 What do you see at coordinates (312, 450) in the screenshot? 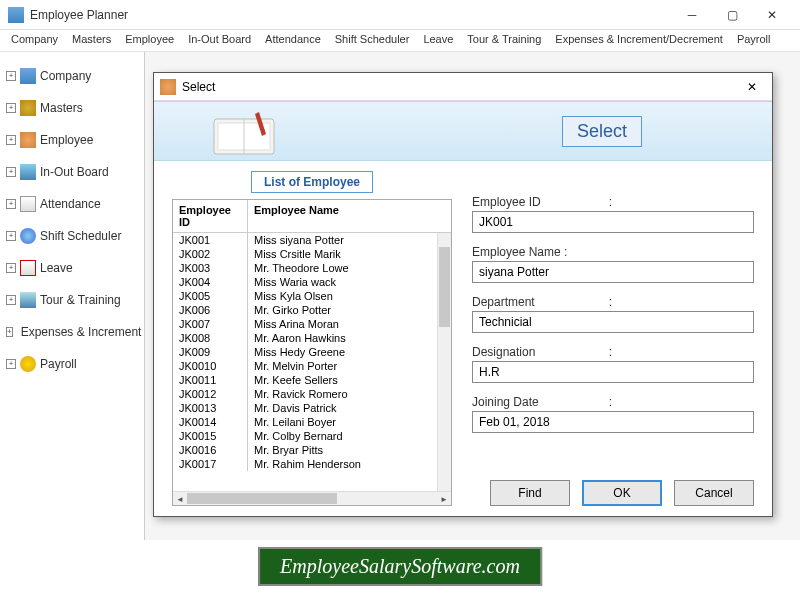
I see `table-row: JK0016Mr. Bryar Pitts` at bounding box center [312, 450].